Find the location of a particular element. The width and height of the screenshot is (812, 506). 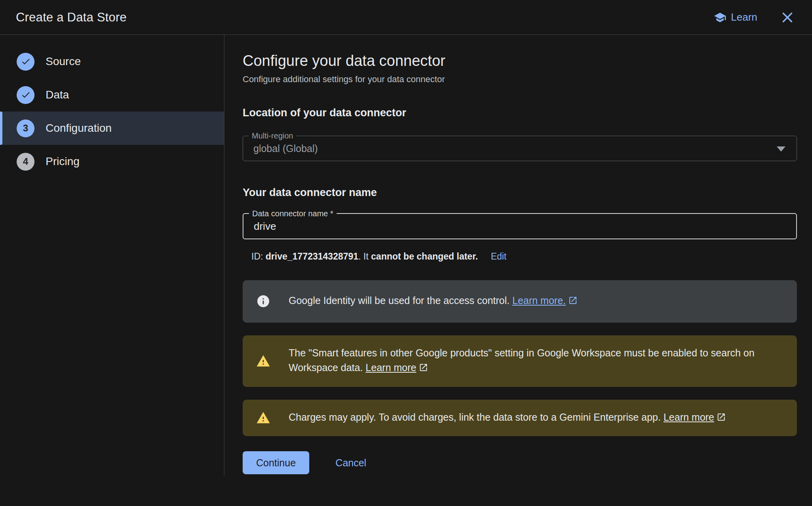

close-icon is located at coordinates (787, 17).